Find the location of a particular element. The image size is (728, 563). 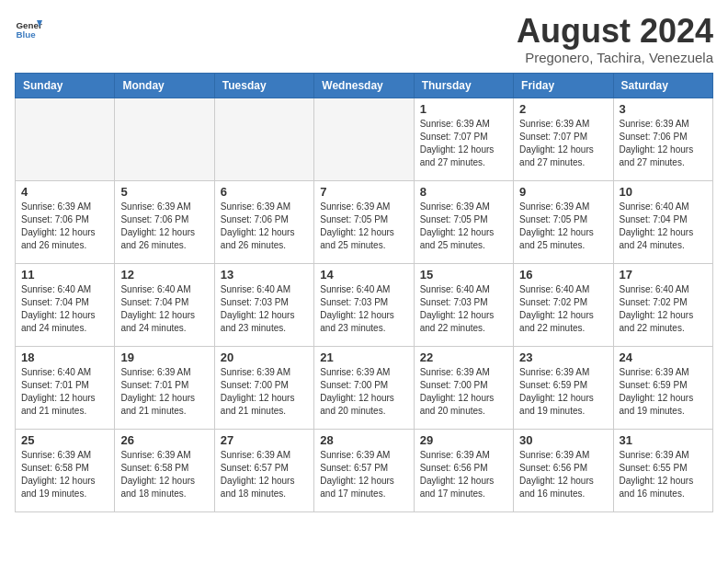

day-info: Sunrise: 6:39 AMSunset: 6:58 PMDaylight:… is located at coordinates (164, 475).